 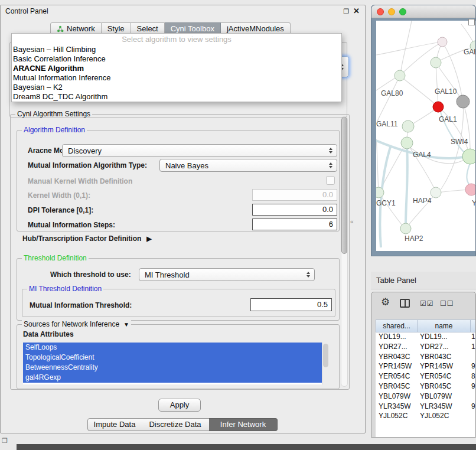 I want to click on algorithm-option: Mutual Information Inference, so click(x=177, y=78).